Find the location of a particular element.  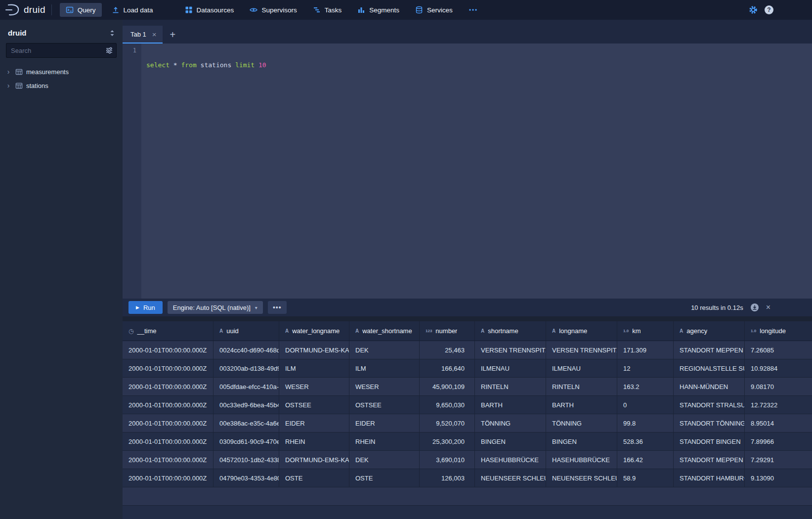

cell: 166,640 is located at coordinates (447, 368).